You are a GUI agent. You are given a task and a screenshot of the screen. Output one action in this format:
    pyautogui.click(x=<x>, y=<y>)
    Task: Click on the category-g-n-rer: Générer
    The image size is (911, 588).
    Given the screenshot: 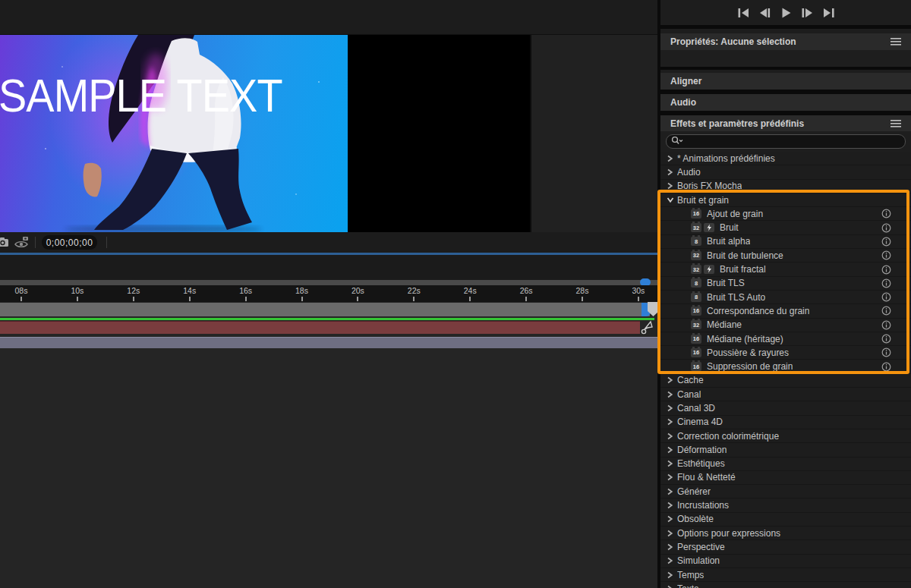 What is the action you would take?
    pyautogui.click(x=786, y=492)
    